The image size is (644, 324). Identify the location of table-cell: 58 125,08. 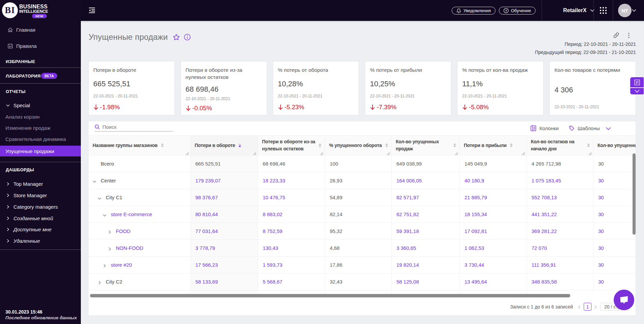
(426, 282).